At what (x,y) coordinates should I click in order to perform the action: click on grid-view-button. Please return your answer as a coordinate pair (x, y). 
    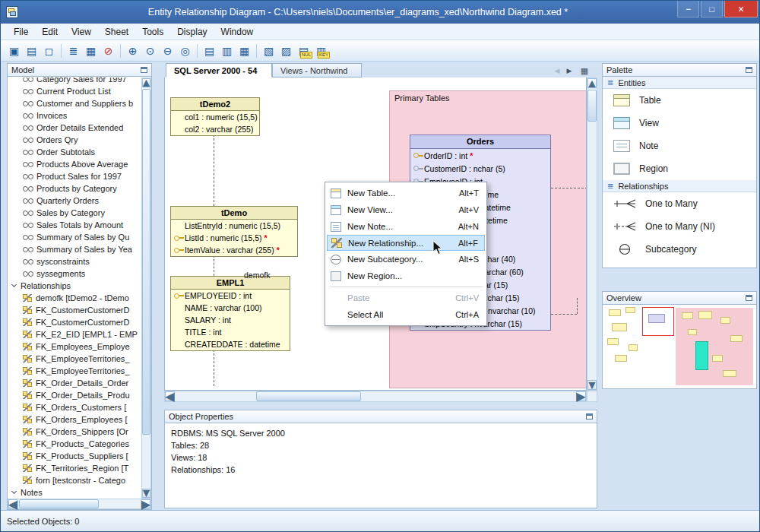
    Looking at the image, I should click on (91, 51).